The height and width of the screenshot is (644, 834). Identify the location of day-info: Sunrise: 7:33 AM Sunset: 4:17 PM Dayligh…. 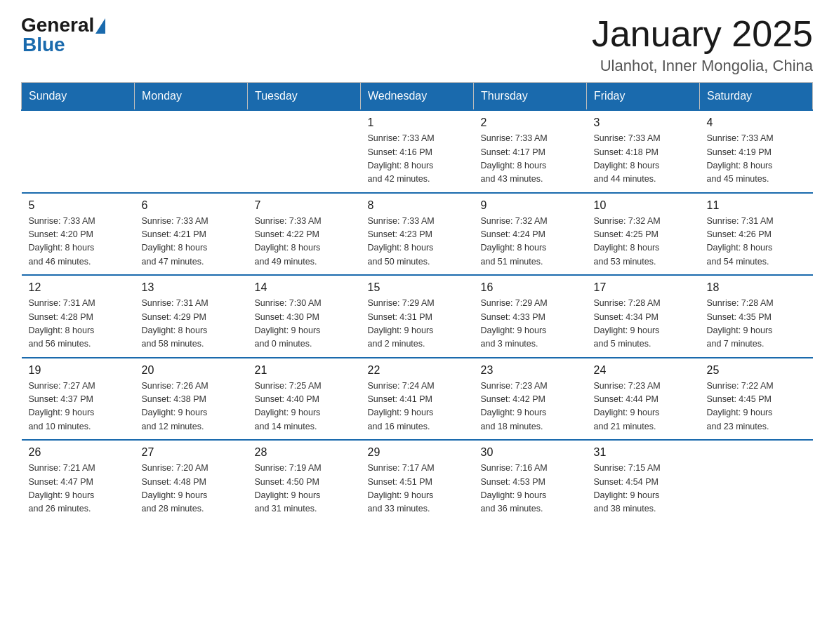
(531, 159).